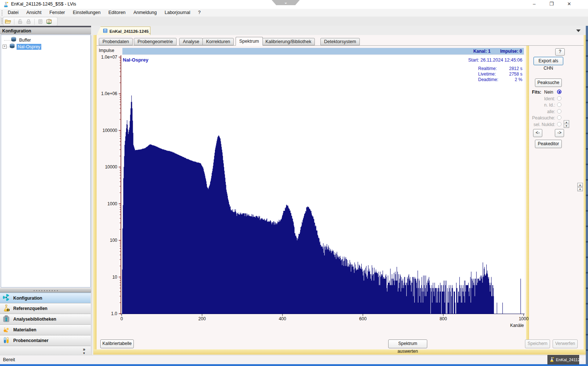 Image resolution: width=588 pixels, height=366 pixels. What do you see at coordinates (528, 196) in the screenshot?
I see `page-frame-divider` at bounding box center [528, 196].